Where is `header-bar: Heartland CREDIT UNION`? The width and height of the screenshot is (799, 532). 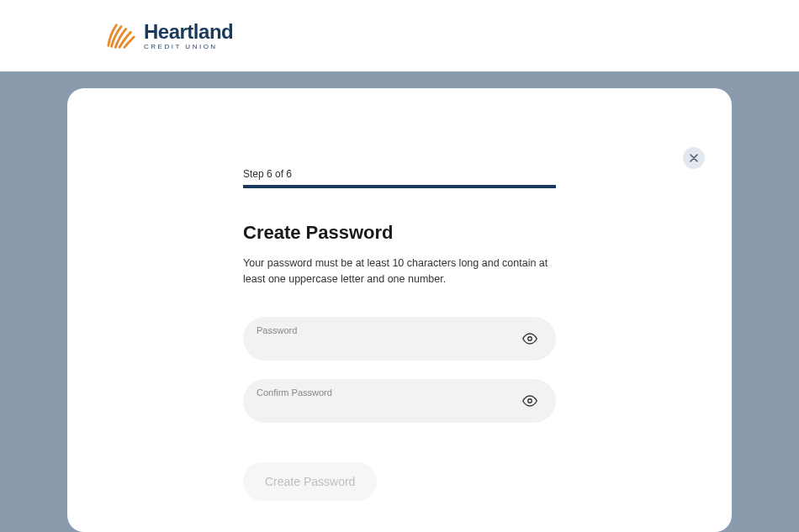
header-bar: Heartland CREDIT UNION is located at coordinates (400, 35).